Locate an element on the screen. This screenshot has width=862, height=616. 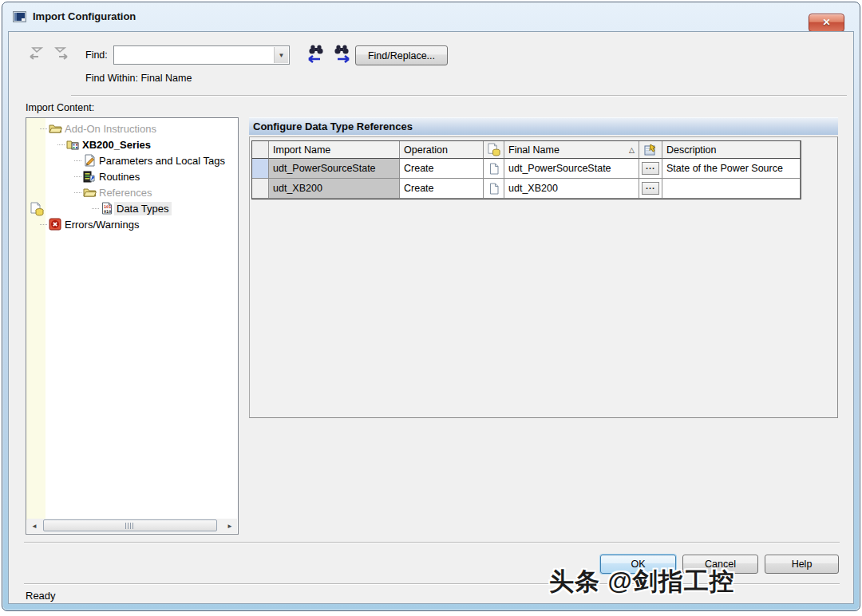
footer-separator is located at coordinates (432, 543).